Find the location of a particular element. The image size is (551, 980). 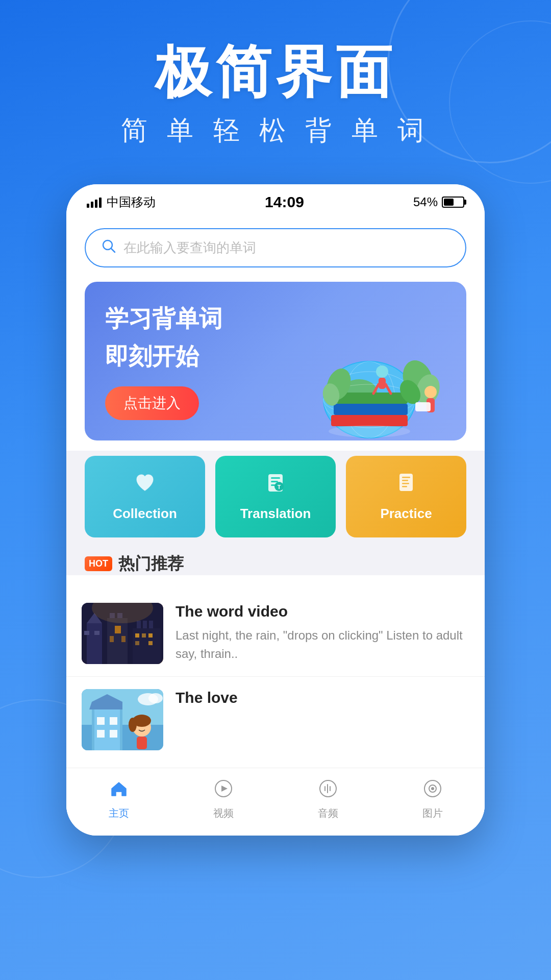

content-title-1: The word video is located at coordinates (322, 611).